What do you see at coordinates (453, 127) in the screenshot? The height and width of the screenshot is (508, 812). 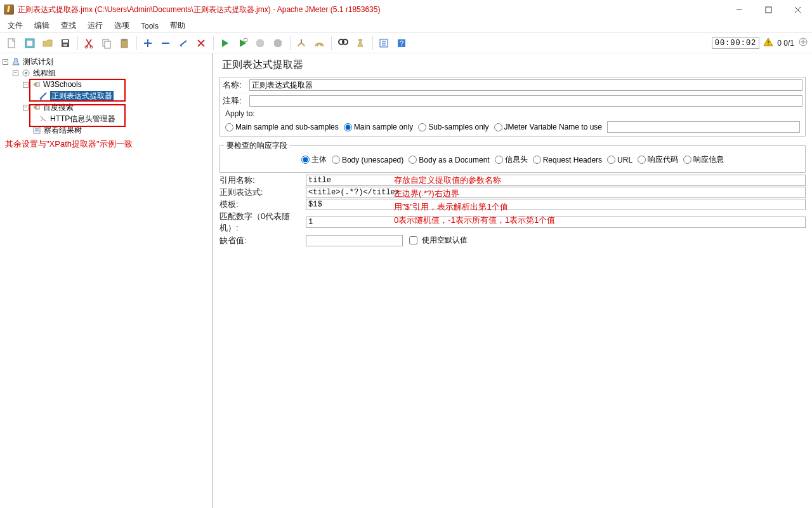 I see `applyto-sub-only: Sub-samples only` at bounding box center [453, 127].